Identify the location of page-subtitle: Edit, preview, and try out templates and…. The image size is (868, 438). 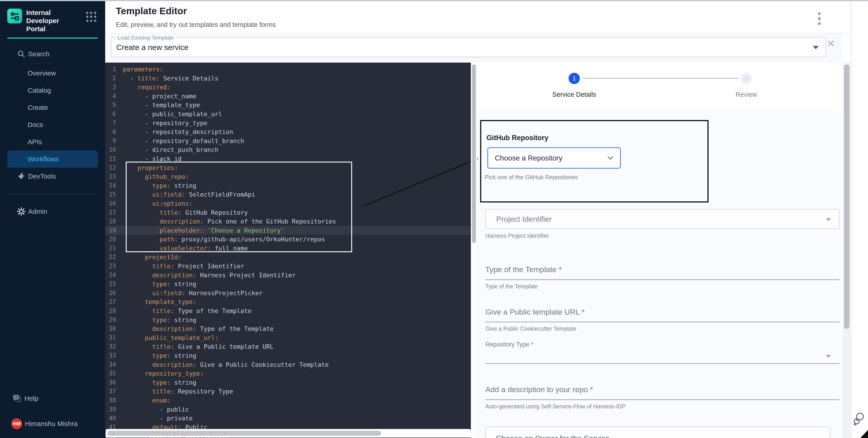
(196, 25).